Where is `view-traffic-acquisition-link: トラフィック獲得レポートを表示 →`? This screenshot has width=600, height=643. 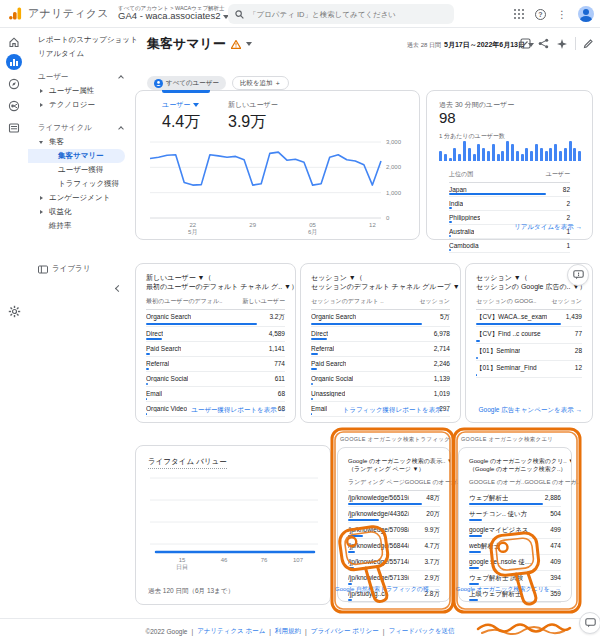 view-traffic-acquisition-link: トラフィック獲得レポートを表示 → is located at coordinates (396, 410).